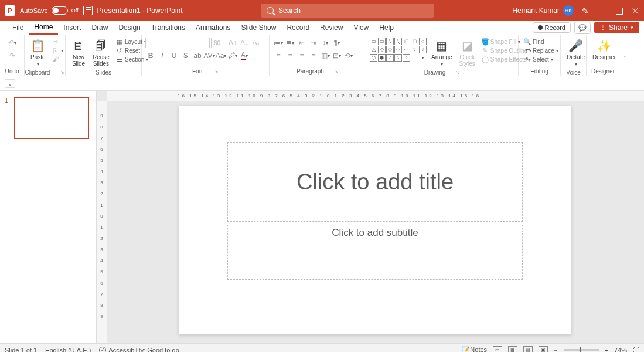 This screenshot has width=644, height=352. What do you see at coordinates (139, 350) in the screenshot?
I see `accessibility-status: ✓Accessibility: Good to go` at bounding box center [139, 350].